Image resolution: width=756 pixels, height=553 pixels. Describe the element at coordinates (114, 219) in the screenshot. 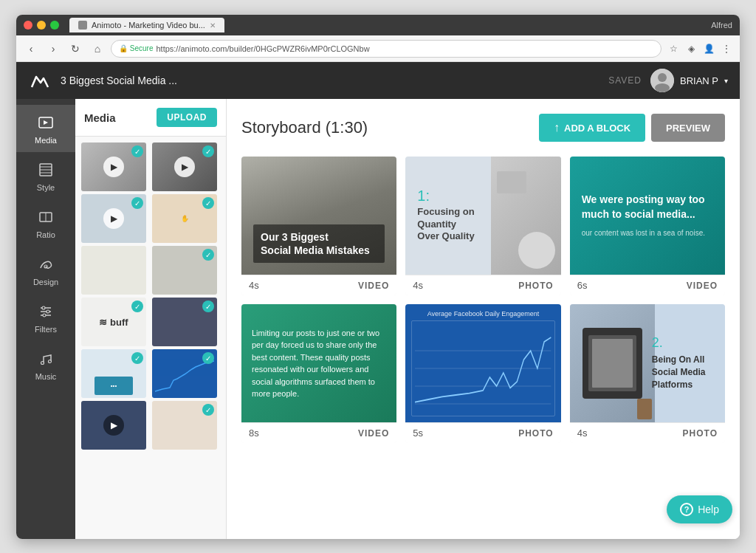

I see `play-icon-3: ▶` at that location.